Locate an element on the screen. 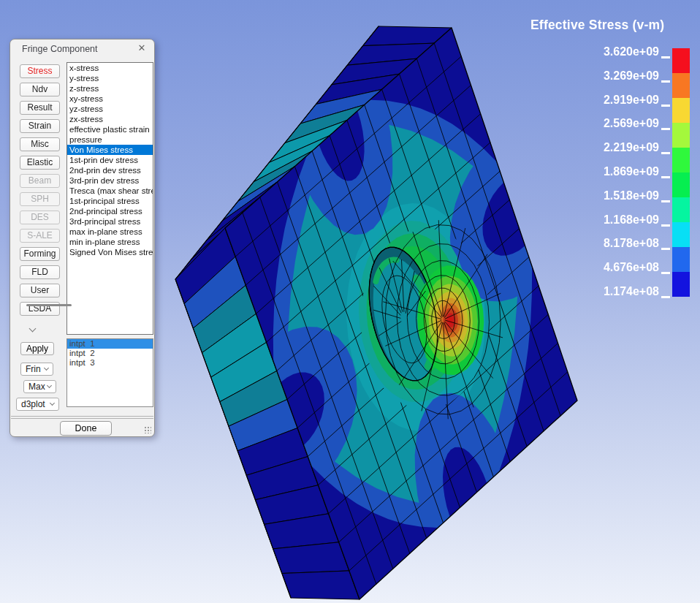 Image resolution: width=700 pixels, height=603 pixels. intpt-item: intpt 3 is located at coordinates (110, 363).